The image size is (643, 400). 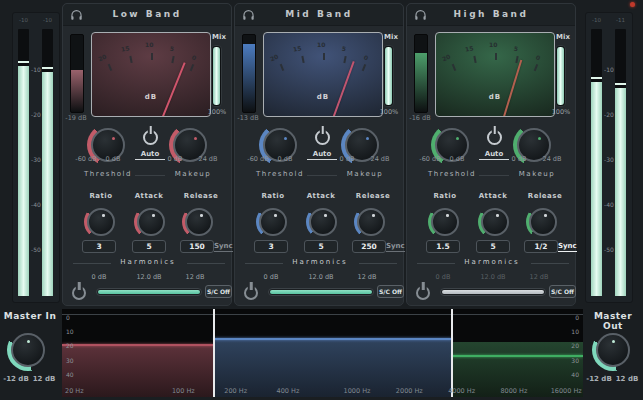 What do you see at coordinates (369, 246) in the screenshot?
I see `release-value-box: 250` at bounding box center [369, 246].